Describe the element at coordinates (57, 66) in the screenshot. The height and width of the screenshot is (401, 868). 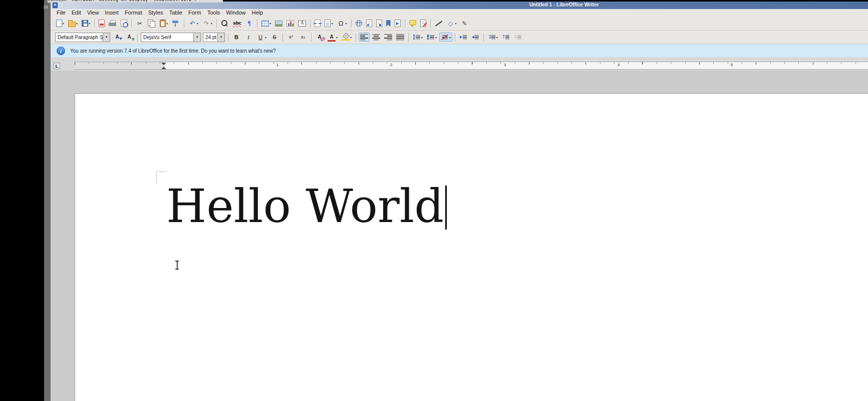
I see `tab-stop-selector: L` at that location.